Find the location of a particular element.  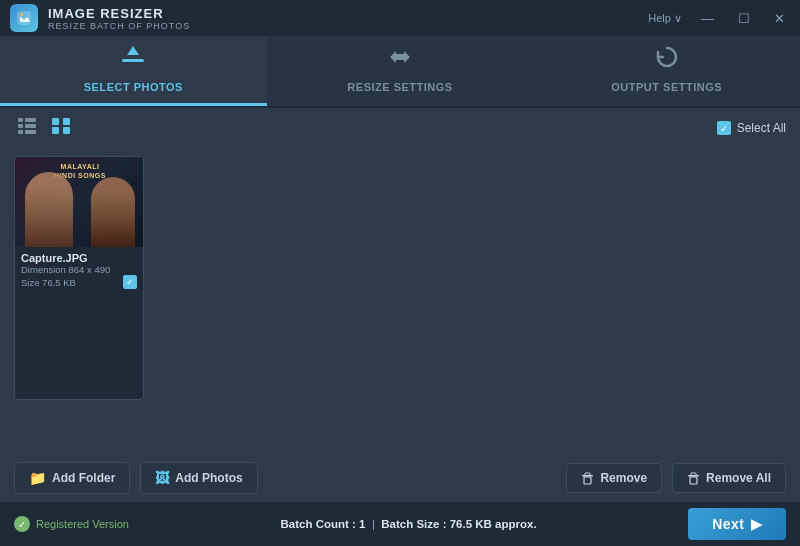

app-subtitle: RESIZE BATCH OF PHOTOS is located at coordinates (119, 26).